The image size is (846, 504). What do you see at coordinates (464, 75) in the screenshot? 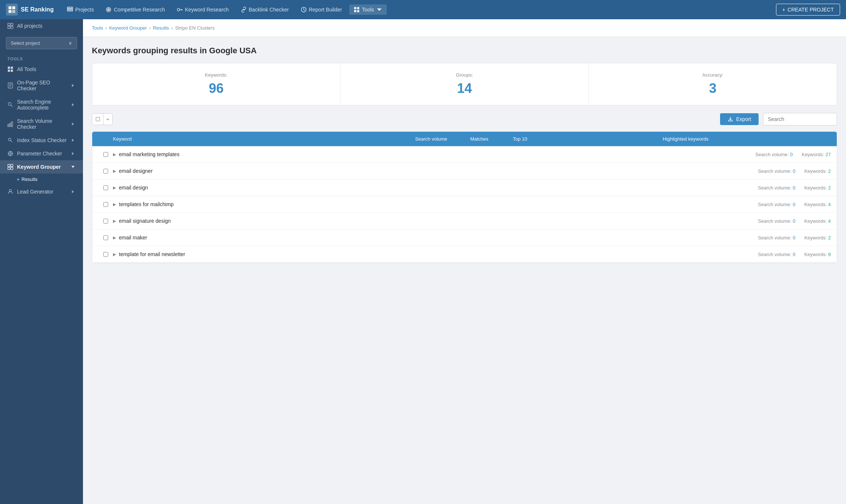
I see `stat-groups-label: Groups:` at bounding box center [464, 75].